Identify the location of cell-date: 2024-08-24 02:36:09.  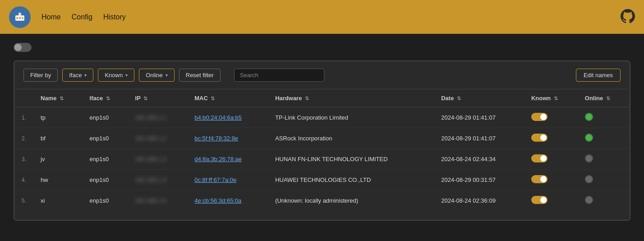
(479, 201).